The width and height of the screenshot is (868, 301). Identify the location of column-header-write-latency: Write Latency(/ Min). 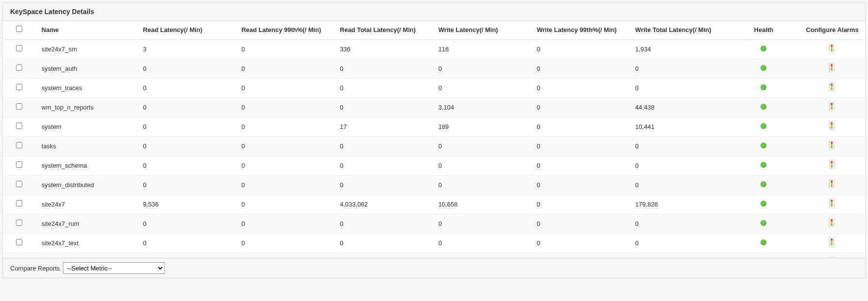
(481, 30).